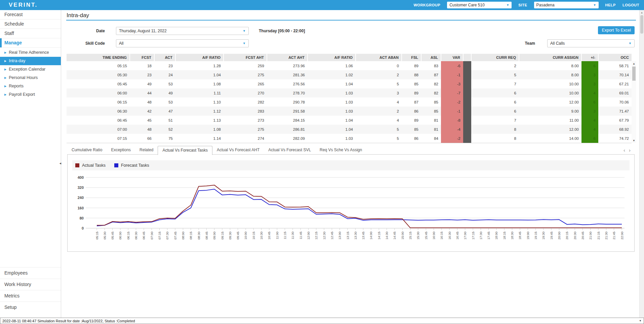 Image resolution: width=644 pixels, height=324 pixels. What do you see at coordinates (642, 164) in the screenshot?
I see `page-scrollbar: ▲` at bounding box center [642, 164].